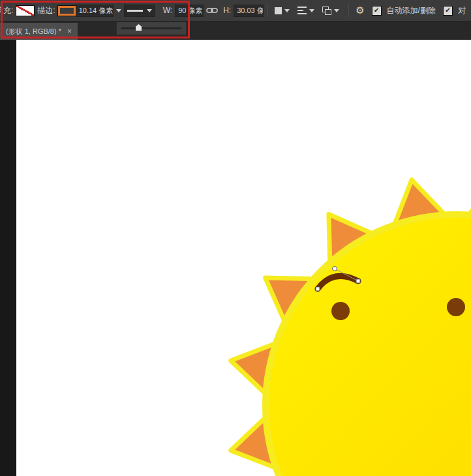 The height and width of the screenshot is (476, 471). What do you see at coordinates (189, 10) in the screenshot?
I see `width-field: 90 像素` at bounding box center [189, 10].